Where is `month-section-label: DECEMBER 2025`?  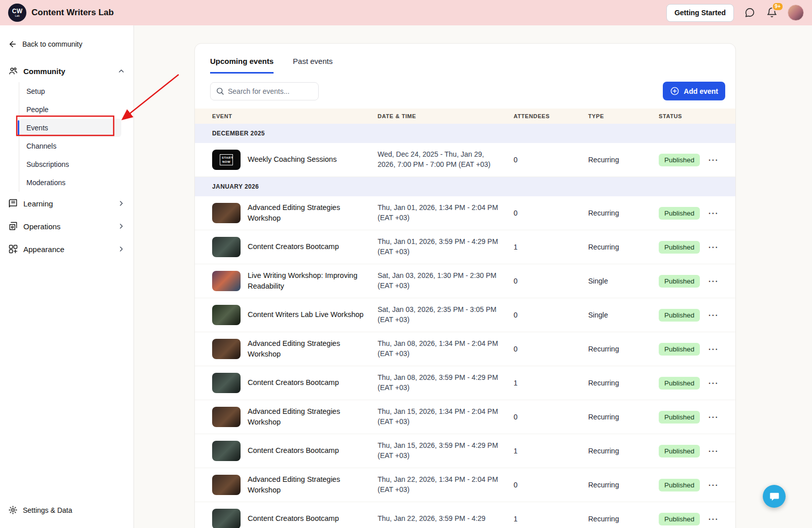
month-section-label: DECEMBER 2025 is located at coordinates (239, 133).